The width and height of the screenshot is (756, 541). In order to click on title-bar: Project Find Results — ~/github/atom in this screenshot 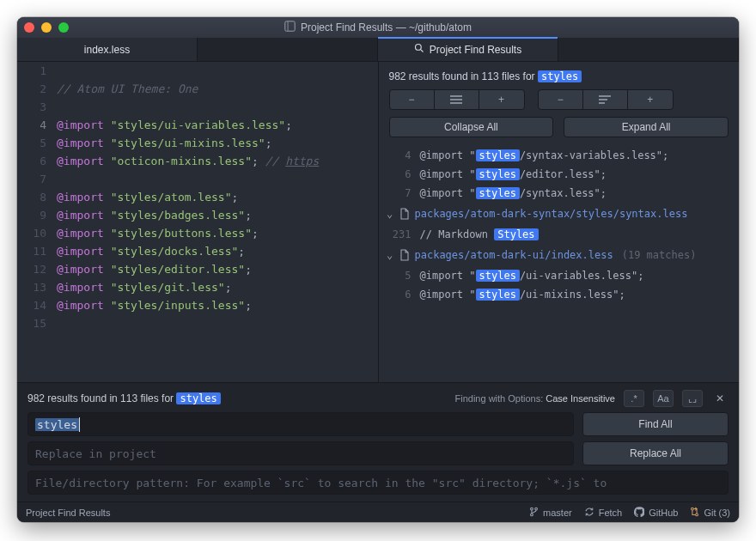, I will do `click(378, 27)`.